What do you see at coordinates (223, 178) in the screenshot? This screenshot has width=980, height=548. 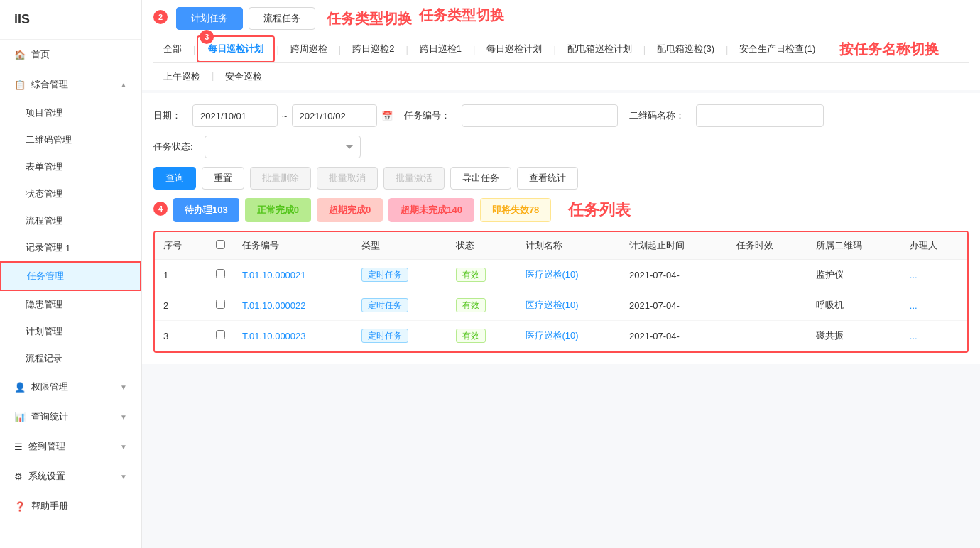 I see `reset-button: 重置` at bounding box center [223, 178].